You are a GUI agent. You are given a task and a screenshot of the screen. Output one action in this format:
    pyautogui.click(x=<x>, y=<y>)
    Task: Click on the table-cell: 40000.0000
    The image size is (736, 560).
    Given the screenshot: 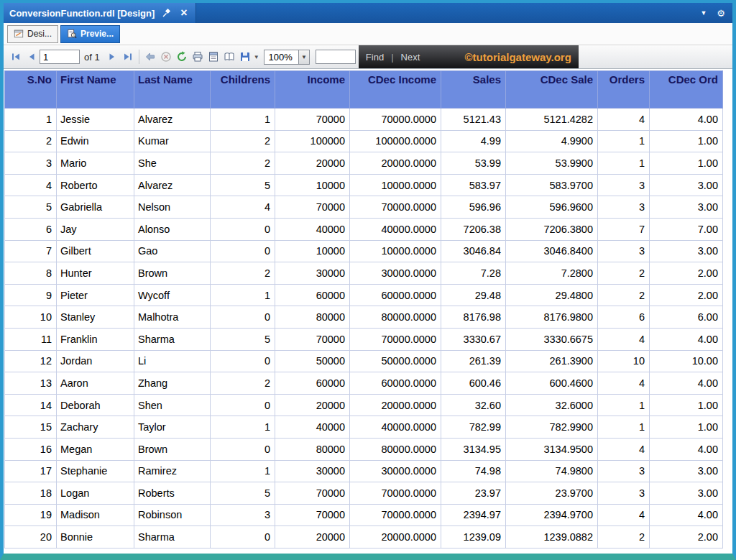 What is the action you would take?
    pyautogui.click(x=395, y=427)
    